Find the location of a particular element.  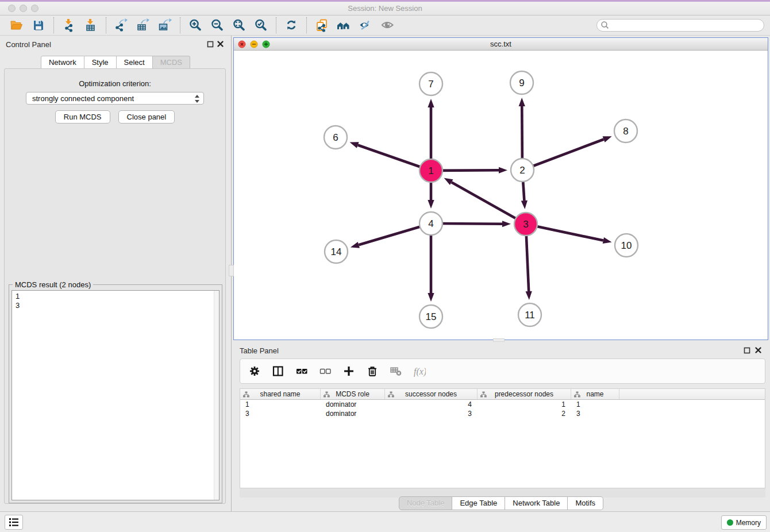

tab-motifs: Motifs is located at coordinates (586, 503).